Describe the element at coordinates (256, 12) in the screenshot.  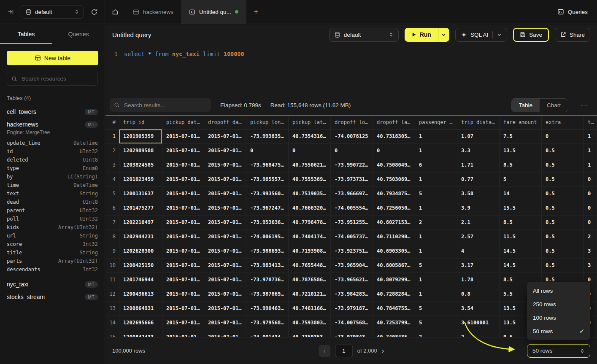
I see `new-tab-button: +` at that location.